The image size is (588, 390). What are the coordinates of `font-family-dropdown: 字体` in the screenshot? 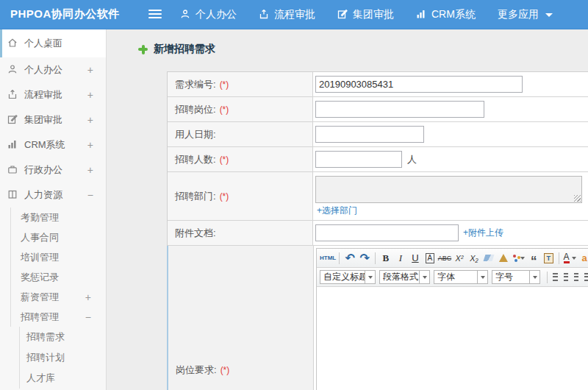 It's located at (461, 277).